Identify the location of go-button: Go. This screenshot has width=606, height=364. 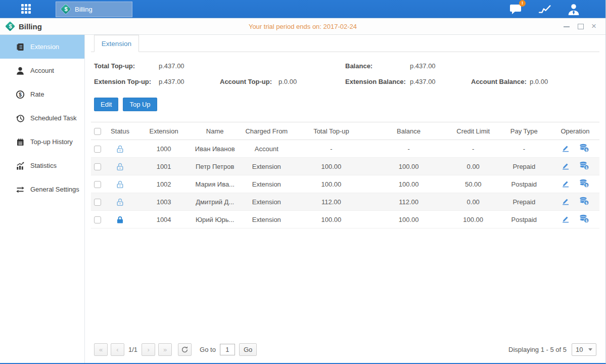
(248, 350).